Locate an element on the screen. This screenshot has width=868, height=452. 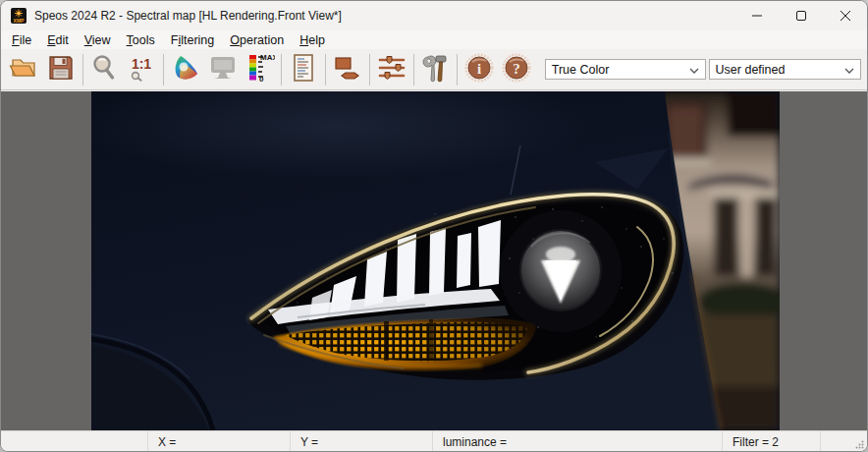
status-x: X = is located at coordinates (220, 442).